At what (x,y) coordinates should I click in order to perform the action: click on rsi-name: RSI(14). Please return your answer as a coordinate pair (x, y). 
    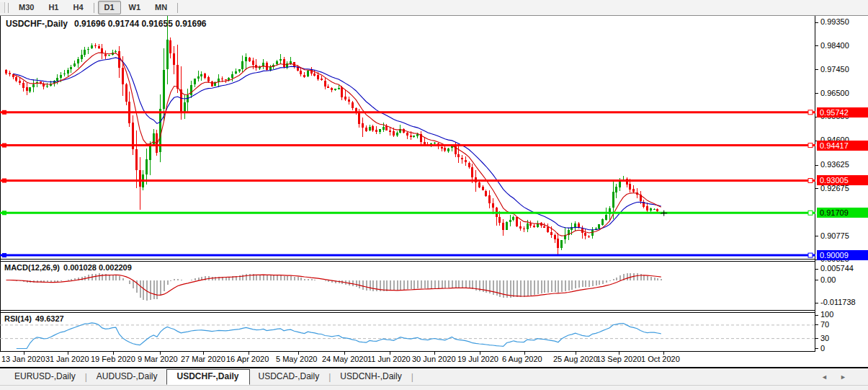
    Looking at the image, I should click on (18, 319).